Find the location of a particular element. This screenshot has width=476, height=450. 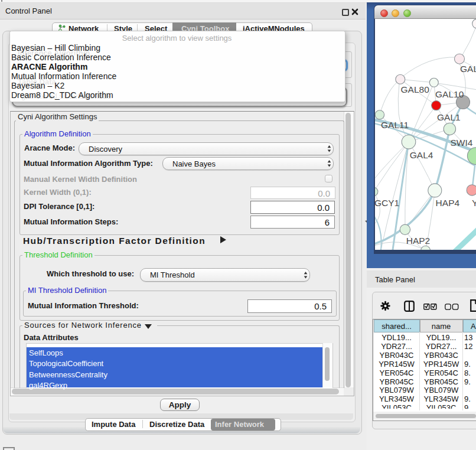

svg-text: GAL11 is located at coordinates (395, 125).